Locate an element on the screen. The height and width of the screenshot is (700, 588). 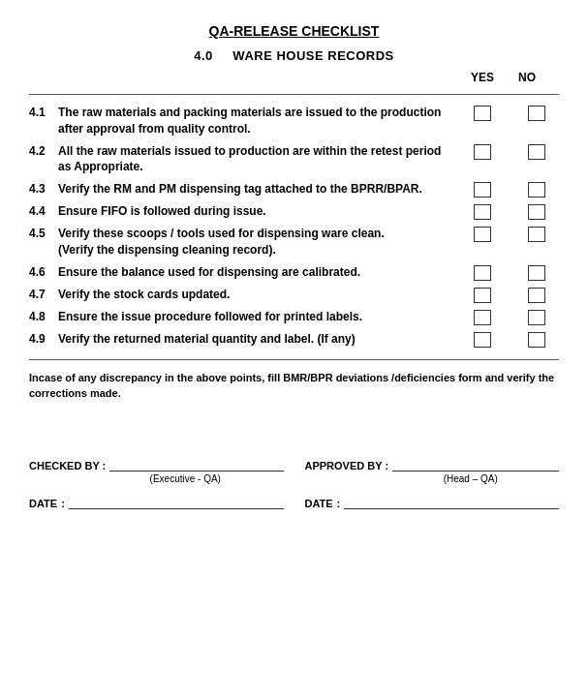
item-text: Verify the stock cards updated. is located at coordinates (260, 294).